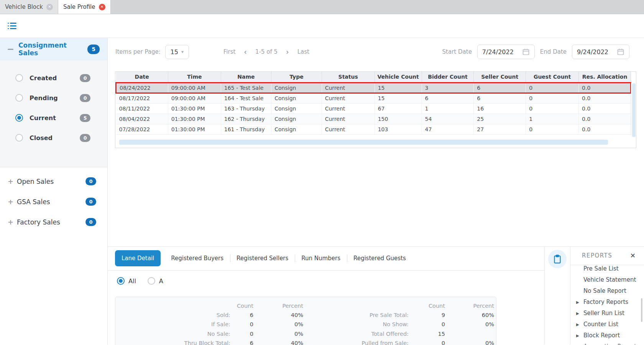  Describe the element at coordinates (399, 324) in the screenshot. I see `summary-row: No Show:00%` at that location.